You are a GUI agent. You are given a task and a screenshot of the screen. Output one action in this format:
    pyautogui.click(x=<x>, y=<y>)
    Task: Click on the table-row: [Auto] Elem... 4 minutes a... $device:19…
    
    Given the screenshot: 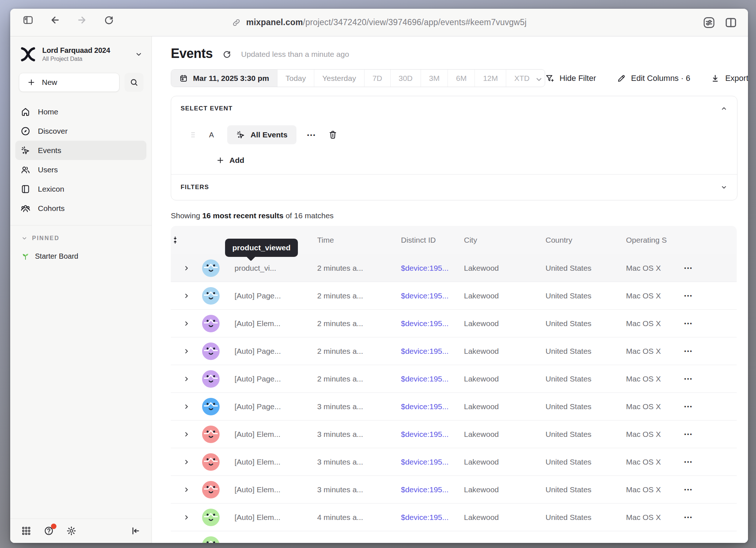 What is the action you would take?
    pyautogui.click(x=454, y=517)
    